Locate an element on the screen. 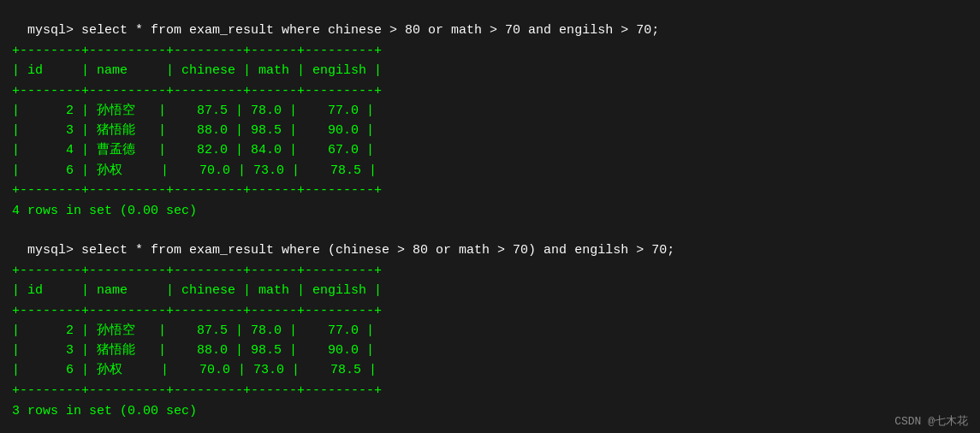 This screenshot has height=433, width=980. table2-row-0: | 2 | 孙悟空 | 87.5 | 78.0 | 77.0 | is located at coordinates (490, 330).